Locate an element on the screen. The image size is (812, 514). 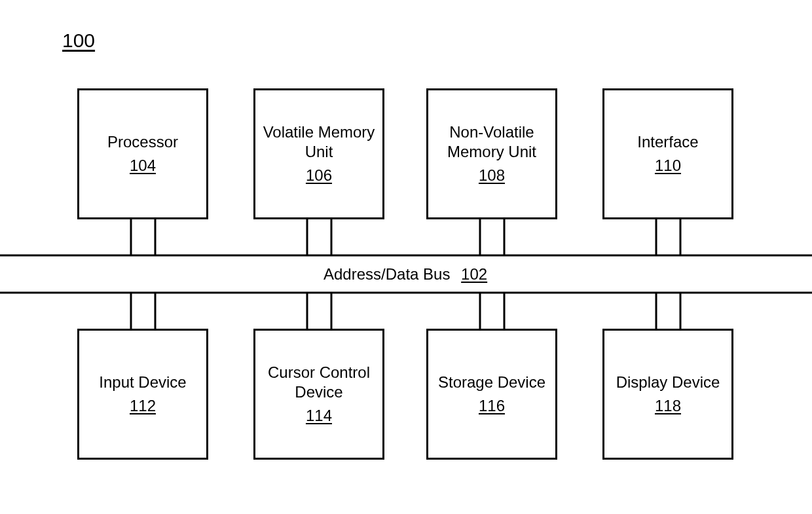
figure-number: 100 is located at coordinates (79, 41).